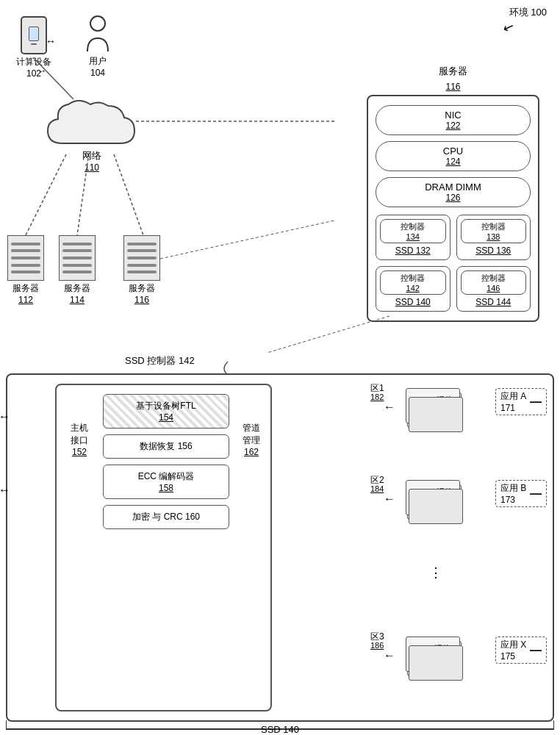 The image size is (560, 735). Describe the element at coordinates (521, 650) in the screenshot. I see `app-x-container: 应用 X 175 —` at that location.